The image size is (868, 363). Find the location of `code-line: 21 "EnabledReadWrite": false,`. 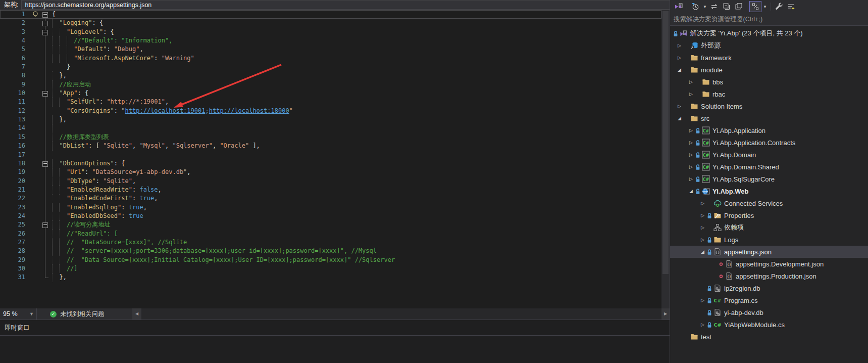

code-line: 21 "EnabledReadWrite": false, is located at coordinates (331, 190).